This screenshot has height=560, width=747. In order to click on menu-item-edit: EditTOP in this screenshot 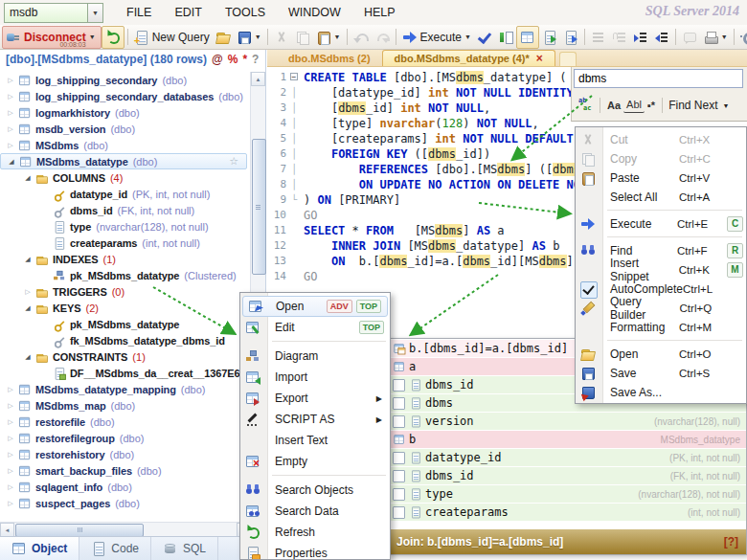, I will do `click(315, 327)`.